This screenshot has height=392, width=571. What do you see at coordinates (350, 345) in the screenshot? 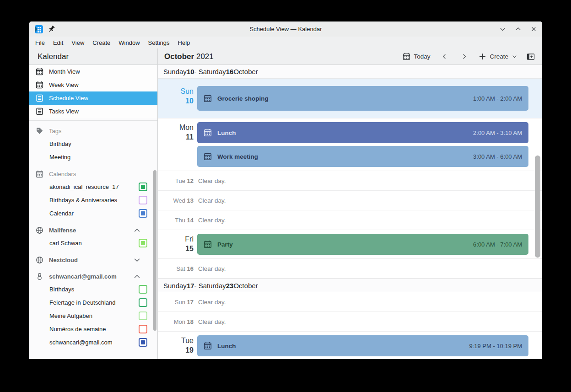
I see `day-row-tue-19: Tue19Lunch9:19 PM - 10:19 PM` at bounding box center [350, 345].